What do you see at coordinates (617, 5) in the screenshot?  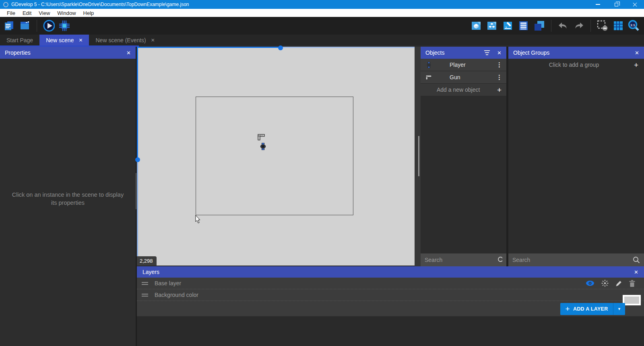 I see `restore-icon` at bounding box center [617, 5].